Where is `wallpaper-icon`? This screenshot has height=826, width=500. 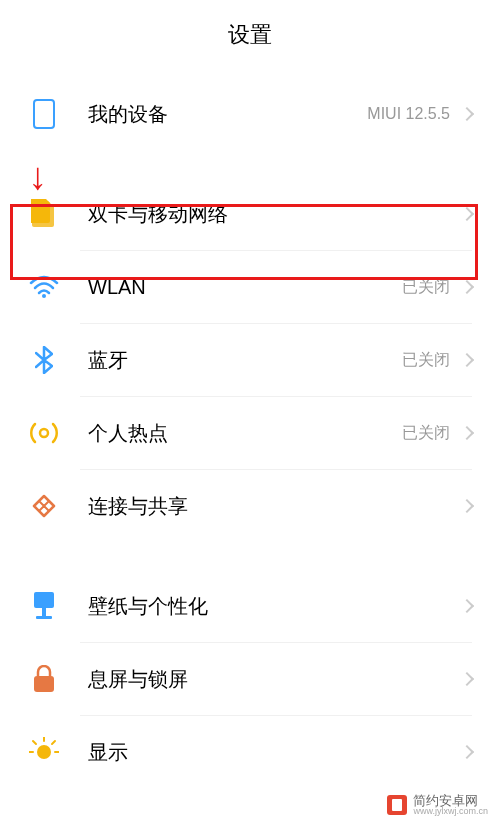 wallpaper-icon is located at coordinates (44, 606).